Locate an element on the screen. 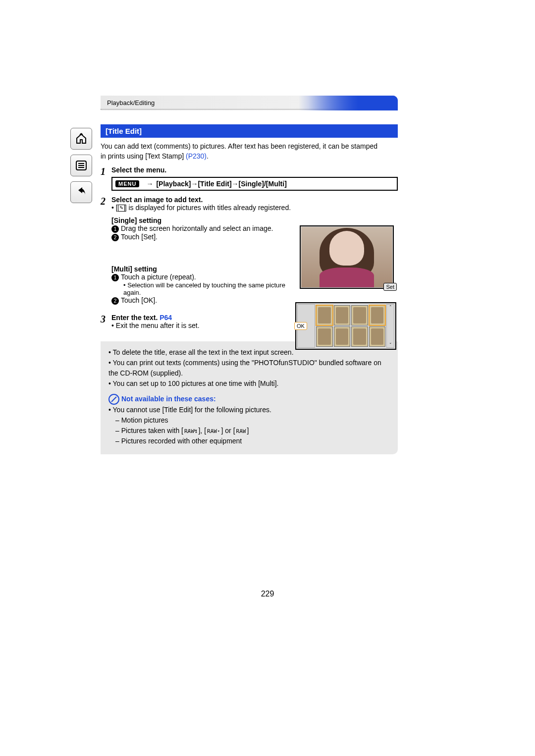  scroll-up-icon: ˄ is located at coordinates (390, 307).